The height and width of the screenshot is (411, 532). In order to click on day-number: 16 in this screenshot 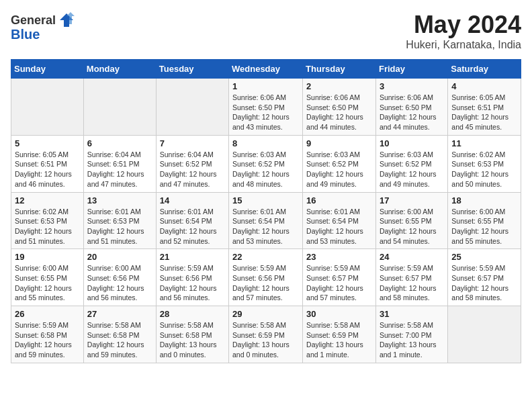, I will do `click(339, 200)`.